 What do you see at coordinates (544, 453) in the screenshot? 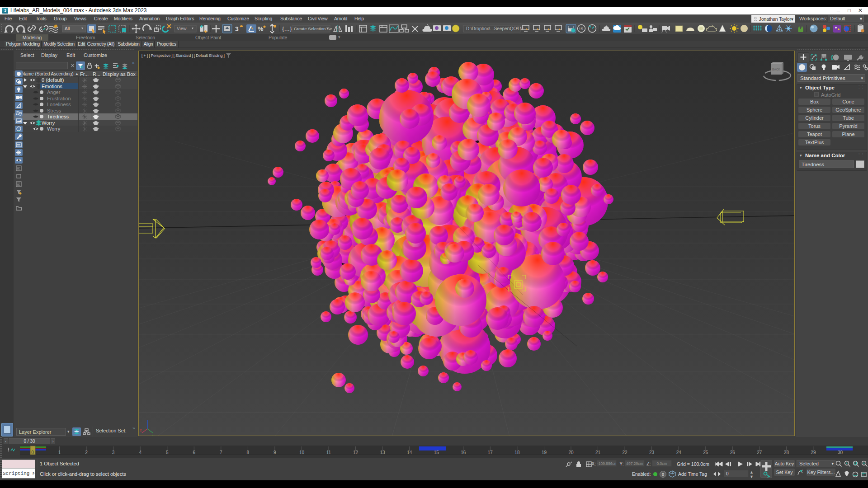
I see `svg-text: 19` at bounding box center [544, 453].